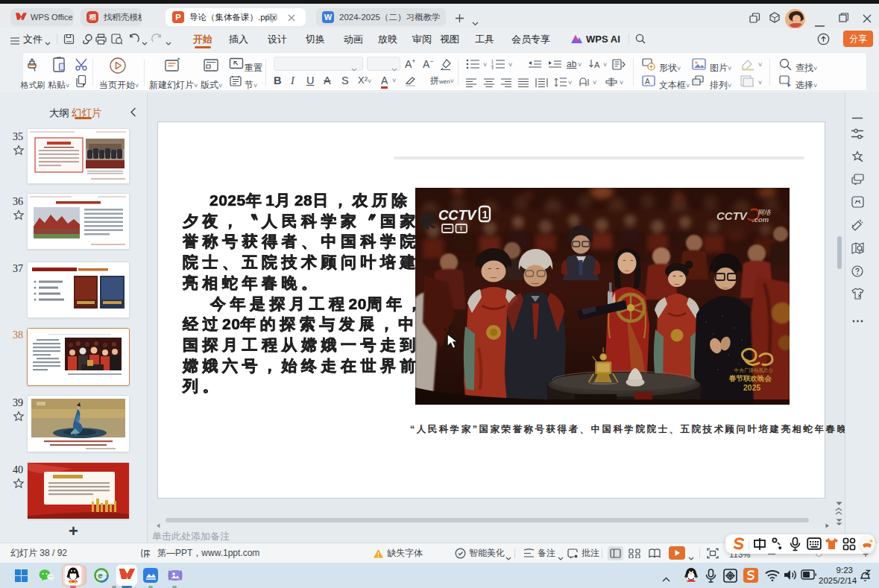  I want to click on svg-text: e, so click(101, 575).